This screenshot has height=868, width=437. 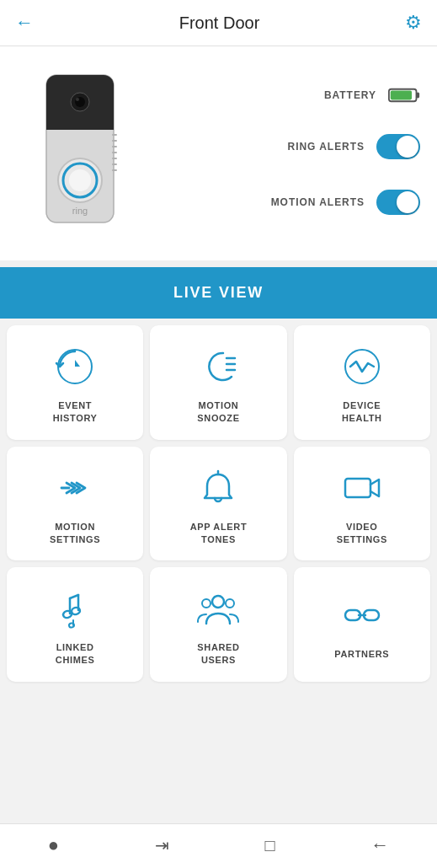 I want to click on grid-item-linked-chimes: LINKEDCHIMES, so click(x=75, y=624).